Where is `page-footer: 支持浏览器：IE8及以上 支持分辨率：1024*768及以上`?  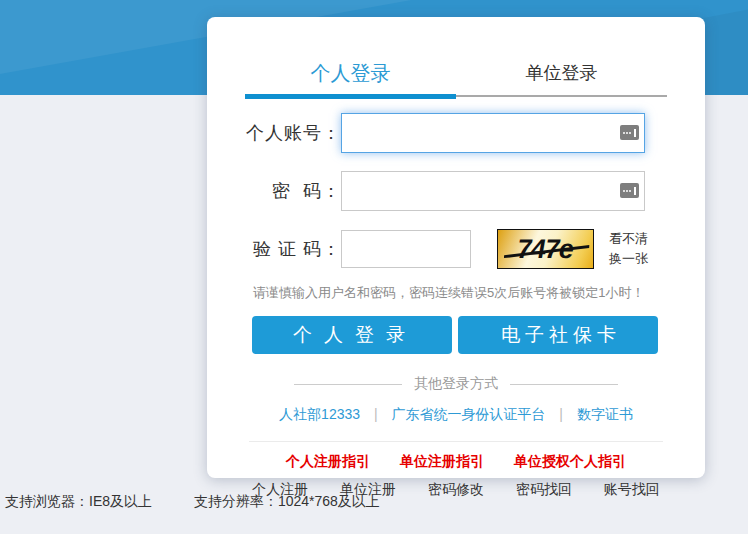 page-footer: 支持浏览器：IE8及以上 支持分辨率：1024*768及以上 is located at coordinates (212, 502).